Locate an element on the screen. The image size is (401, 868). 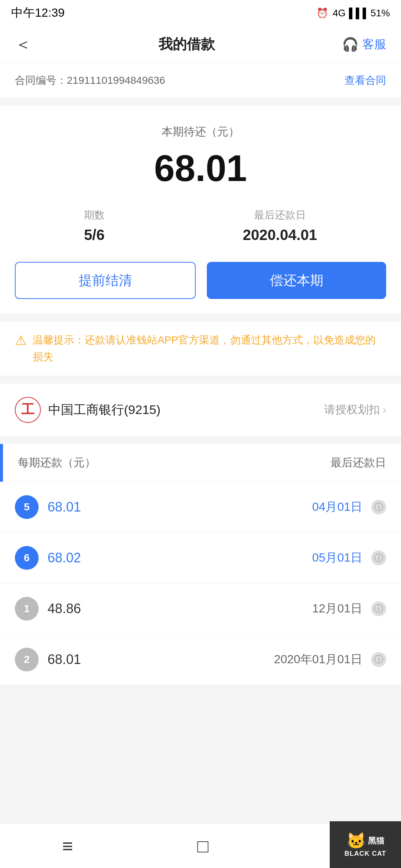
list-item: 1 48.86 12月01日 ⓘ is located at coordinates (200, 609).